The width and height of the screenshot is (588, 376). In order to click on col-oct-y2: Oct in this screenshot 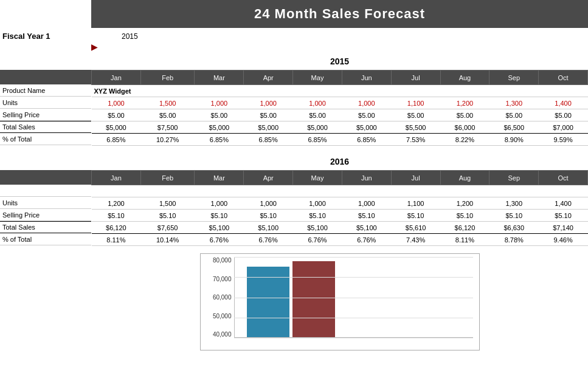, I will do `click(563, 178)`.